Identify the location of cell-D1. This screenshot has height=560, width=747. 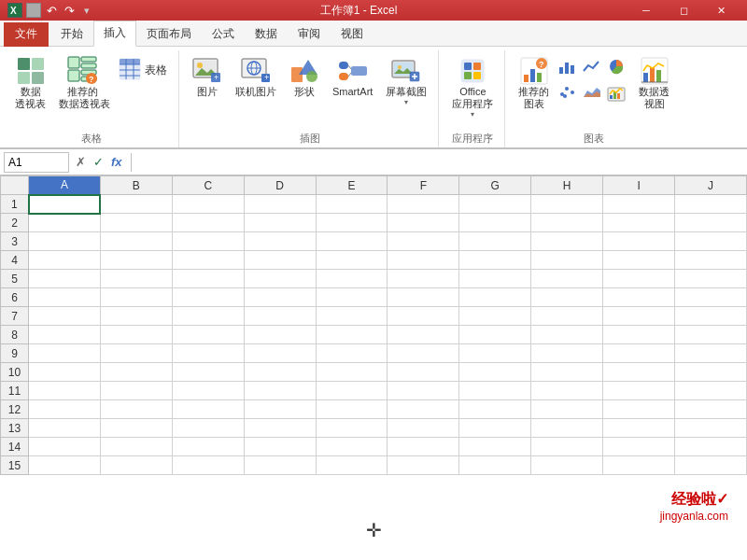
(280, 204).